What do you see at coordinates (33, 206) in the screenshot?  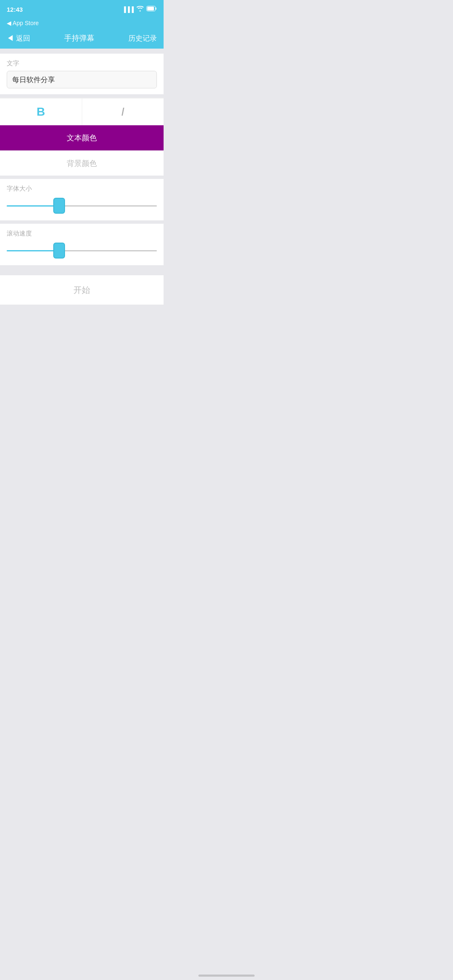 I see `slider-fill` at bounding box center [33, 206].